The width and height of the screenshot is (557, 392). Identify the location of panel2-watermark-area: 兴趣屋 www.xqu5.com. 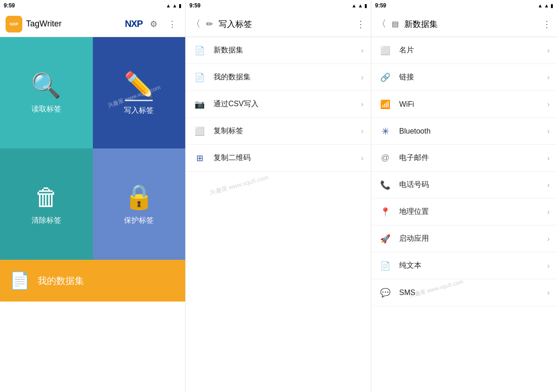
(278, 195).